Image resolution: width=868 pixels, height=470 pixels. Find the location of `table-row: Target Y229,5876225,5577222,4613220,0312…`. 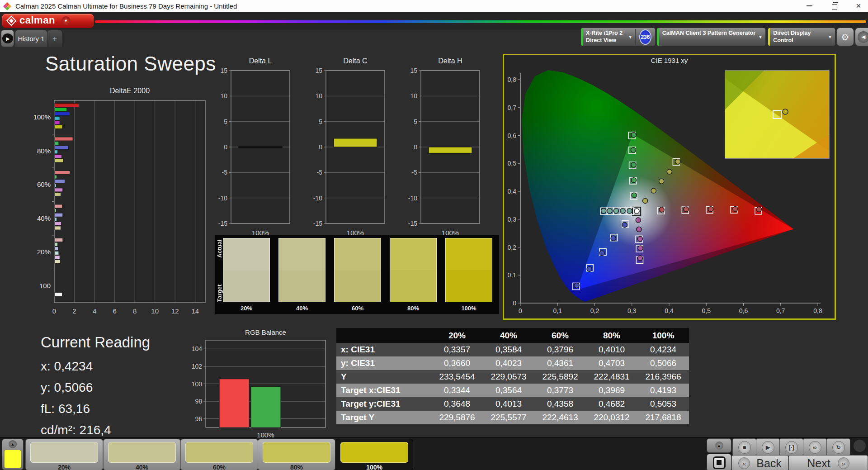

table-row: Target Y229,5876225,5577222,4613220,0312… is located at coordinates (513, 418).